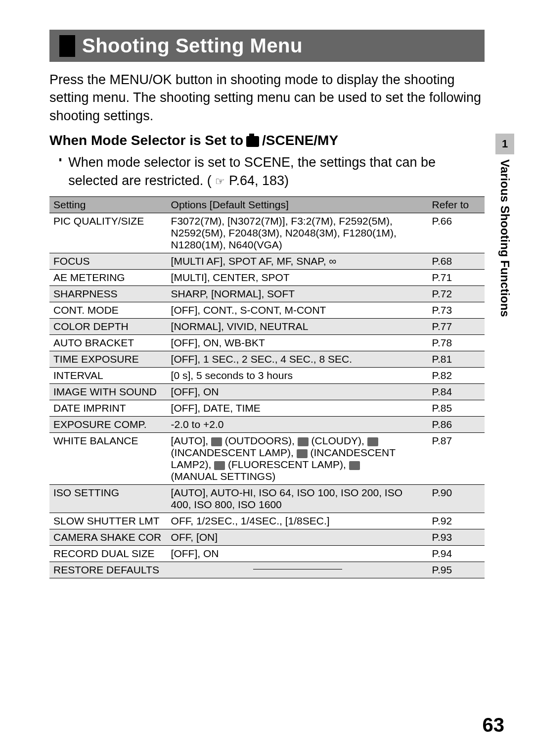 The image size is (534, 756). Describe the element at coordinates (267, 343) in the screenshot. I see `table-row: AUTO BRACKET[OFF], ON, WB-BKTP.78` at that location.